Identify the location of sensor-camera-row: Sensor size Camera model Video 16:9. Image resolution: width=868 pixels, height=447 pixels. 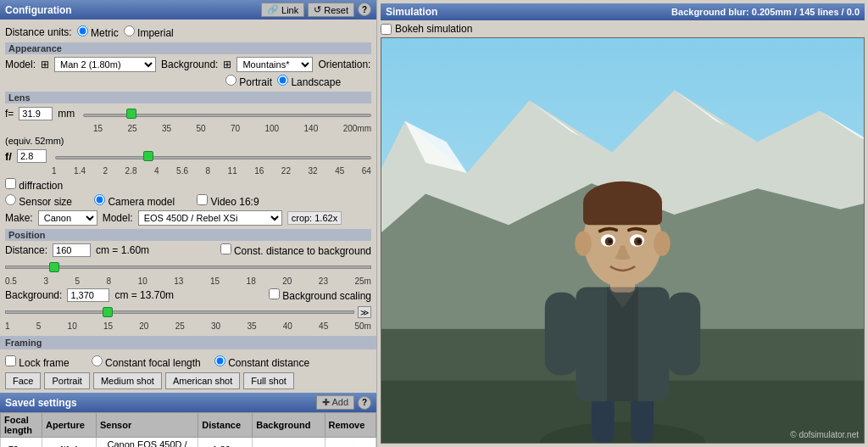
(188, 201).